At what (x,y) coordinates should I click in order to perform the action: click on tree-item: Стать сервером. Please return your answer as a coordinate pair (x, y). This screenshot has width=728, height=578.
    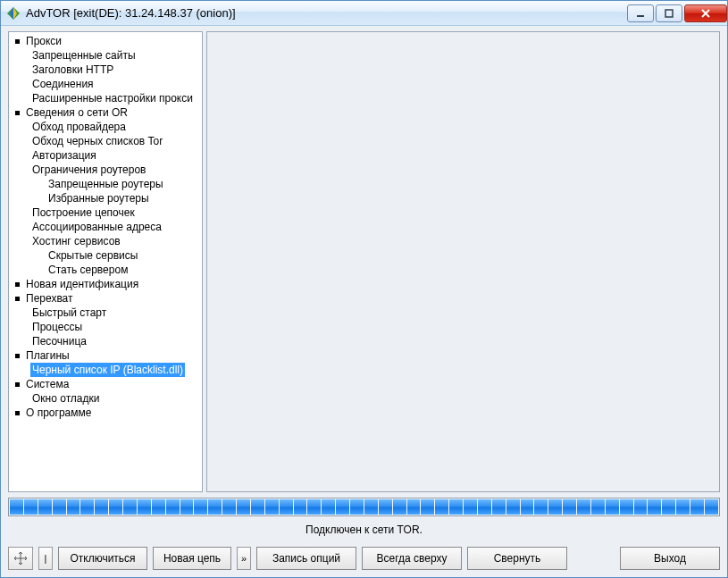
    Looking at the image, I should click on (105, 270).